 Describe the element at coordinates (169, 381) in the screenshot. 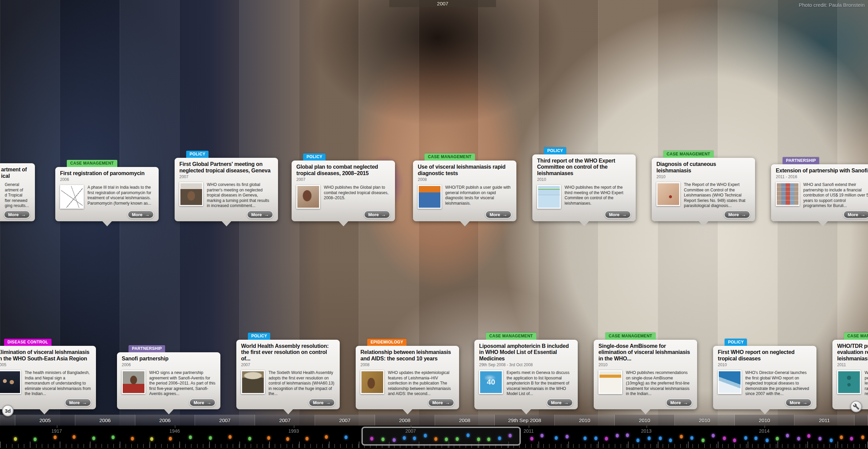

I see `event-card: PARTNERSHIPSanofi partnership2006WHO sig…` at that location.